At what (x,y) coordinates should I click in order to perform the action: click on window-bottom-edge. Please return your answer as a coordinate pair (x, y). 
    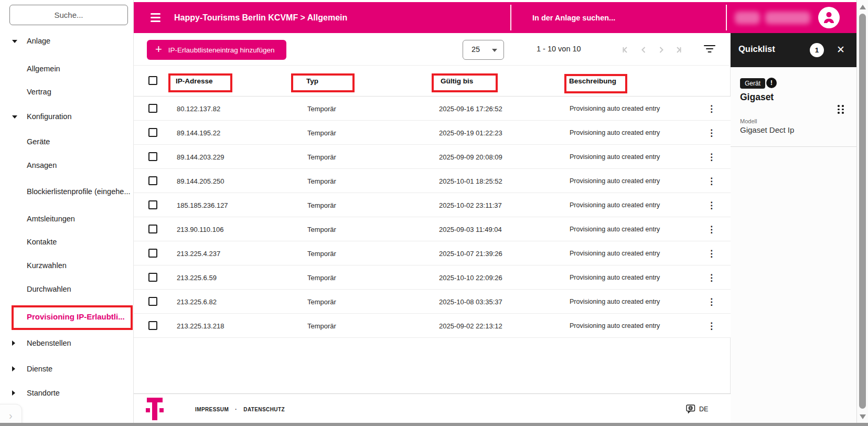
    Looking at the image, I should click on (434, 424).